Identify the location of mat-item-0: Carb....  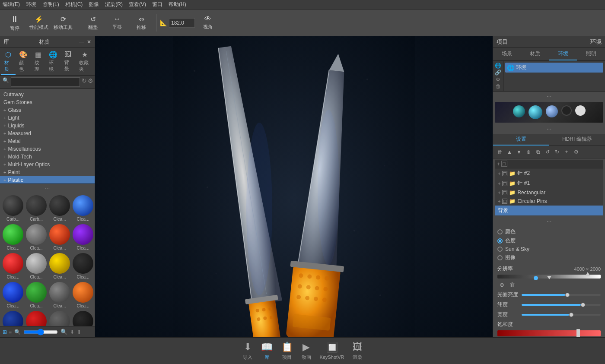
(13, 208).